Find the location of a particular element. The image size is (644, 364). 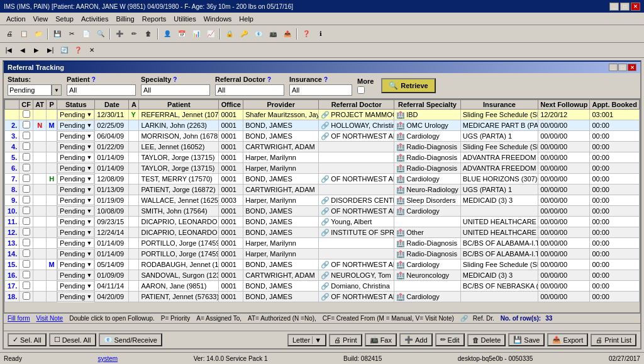

close-button: ✕ is located at coordinates (635, 6).